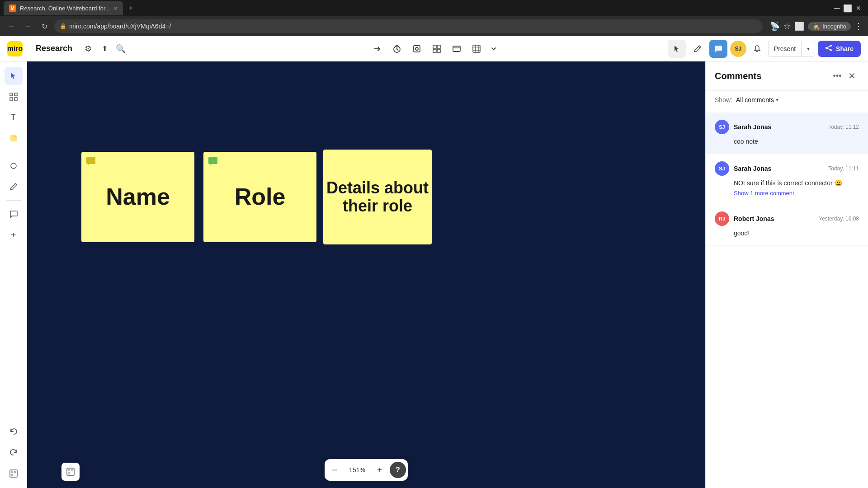  What do you see at coordinates (63, 26) in the screenshot?
I see `lock-icon: 🔒` at bounding box center [63, 26].